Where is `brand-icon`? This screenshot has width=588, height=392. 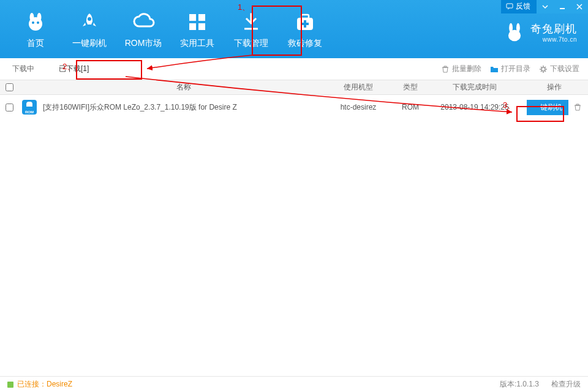
brand-icon is located at coordinates (514, 32).